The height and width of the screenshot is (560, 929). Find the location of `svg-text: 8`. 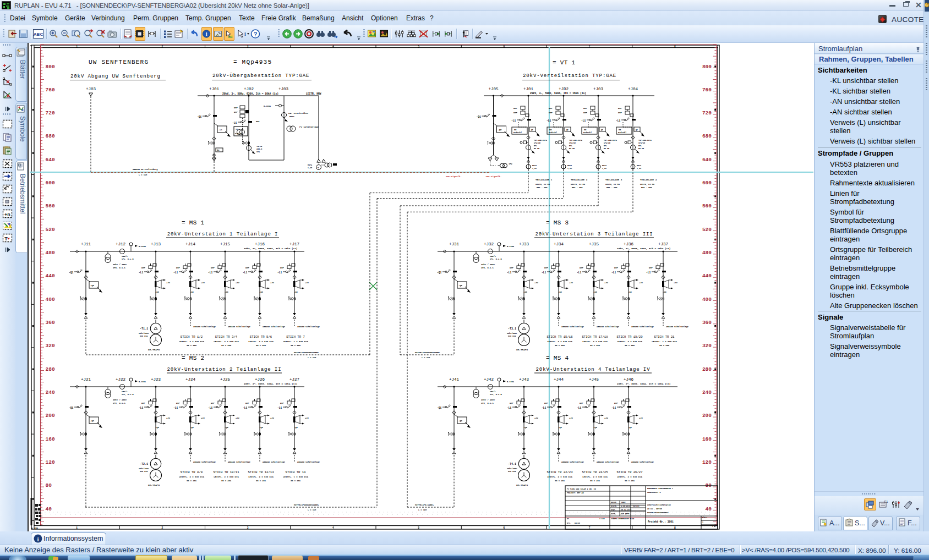

svg-text: 8 is located at coordinates (675, 528).